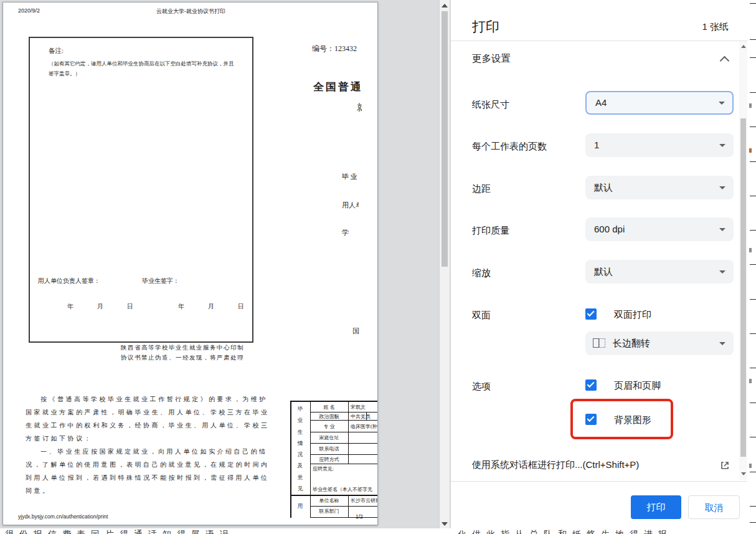  Describe the element at coordinates (714, 507) in the screenshot. I see `cancel-button: 取消` at that location.